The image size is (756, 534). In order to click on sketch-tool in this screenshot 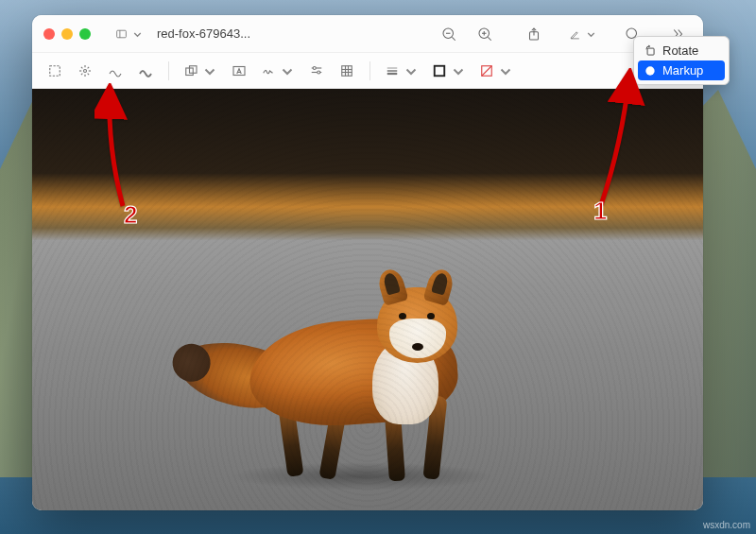, I will do `click(115, 71)`.